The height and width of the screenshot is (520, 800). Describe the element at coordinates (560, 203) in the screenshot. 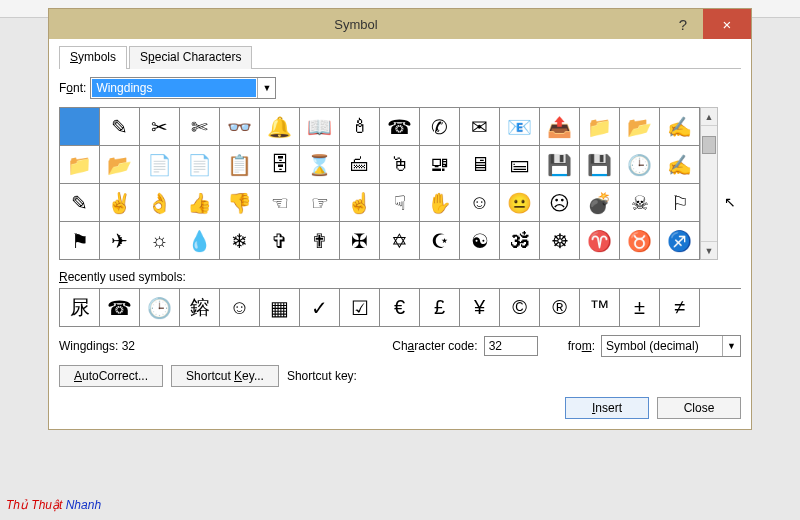

I see `symbol-cell: ☹` at that location.